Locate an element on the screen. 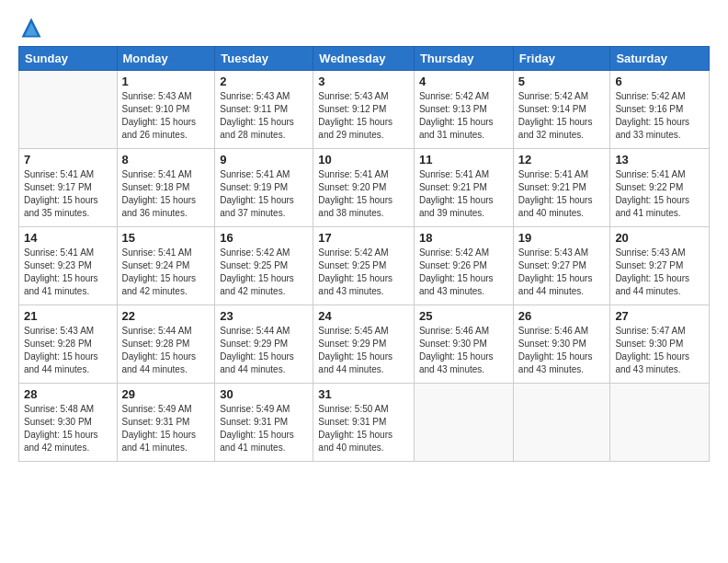 The width and height of the screenshot is (728, 563). day-number: 6 is located at coordinates (660, 81).